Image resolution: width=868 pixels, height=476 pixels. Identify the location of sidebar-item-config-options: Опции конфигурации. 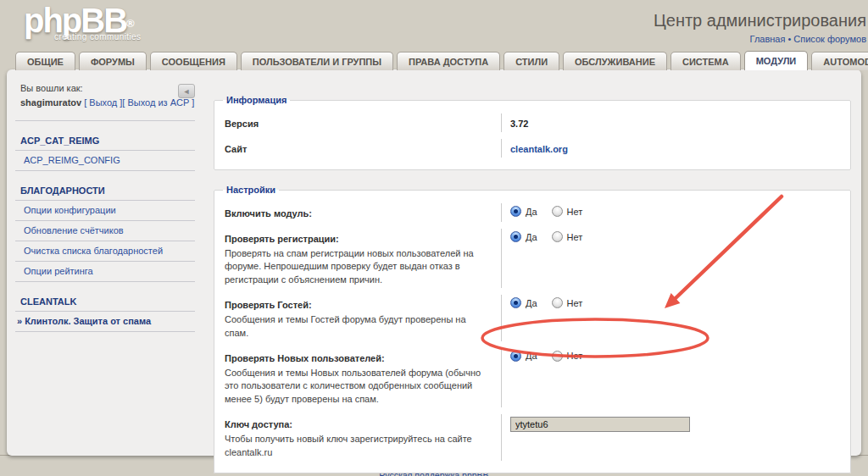
(105, 211).